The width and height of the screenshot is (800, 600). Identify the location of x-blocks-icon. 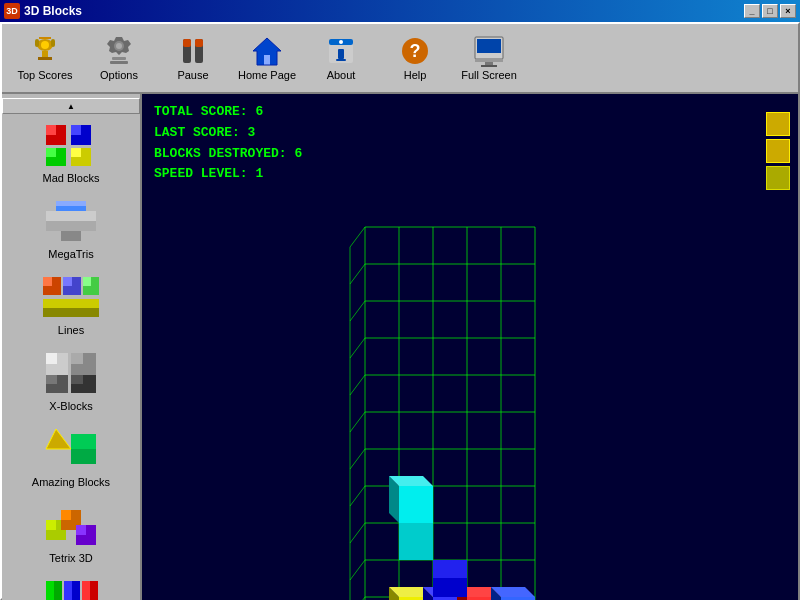
(71, 373).